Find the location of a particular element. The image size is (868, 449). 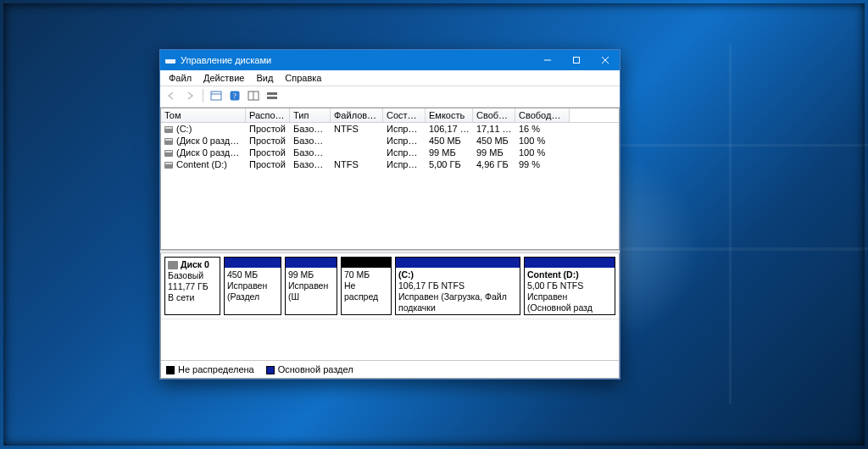

close-button is located at coordinates (605, 60).